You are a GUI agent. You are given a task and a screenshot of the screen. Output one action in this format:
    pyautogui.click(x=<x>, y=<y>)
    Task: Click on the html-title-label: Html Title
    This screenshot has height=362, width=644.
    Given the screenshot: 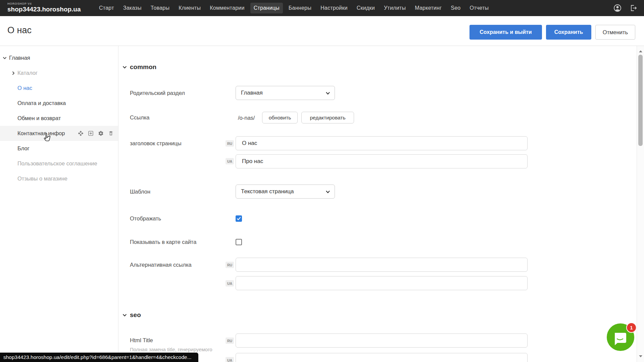 What is the action you would take?
    pyautogui.click(x=142, y=340)
    